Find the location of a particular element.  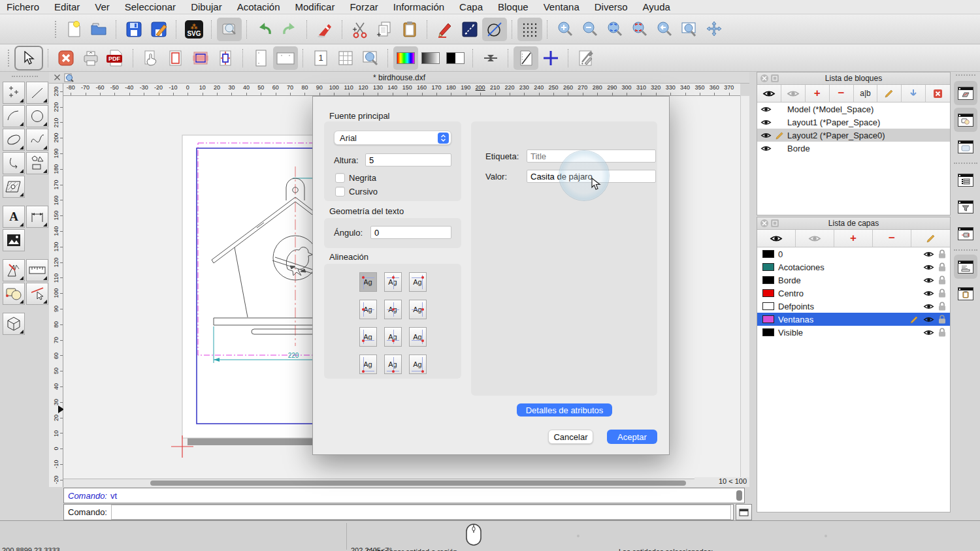

line-tool-button is located at coordinates (37, 93).